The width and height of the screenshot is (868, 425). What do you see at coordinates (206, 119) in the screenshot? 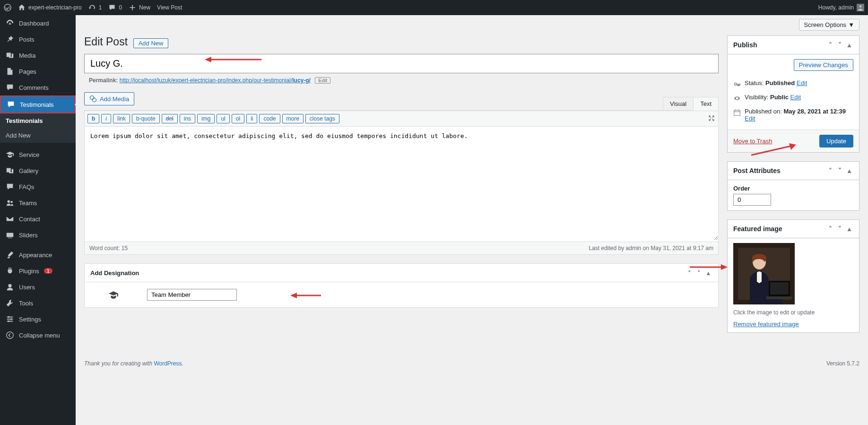
I see `ed-btn-img: img` at bounding box center [206, 119].